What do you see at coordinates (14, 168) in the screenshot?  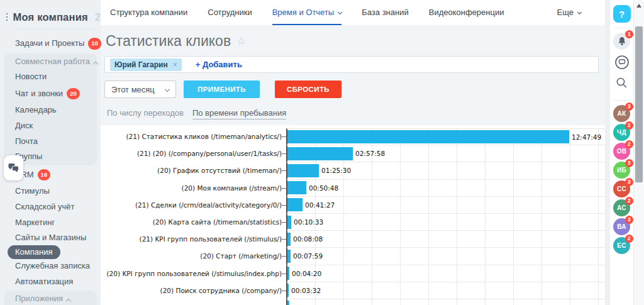 I see `messenger-fab-button` at bounding box center [14, 168].